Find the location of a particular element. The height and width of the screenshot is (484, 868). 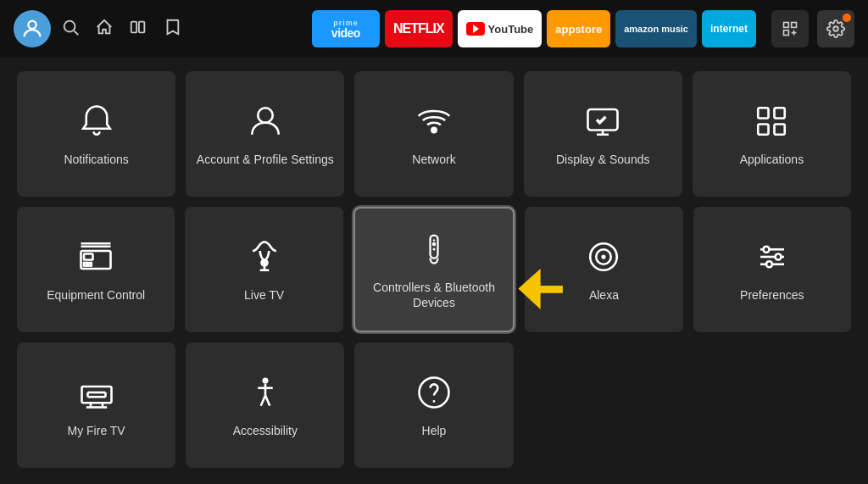

help-icon is located at coordinates (434, 392).